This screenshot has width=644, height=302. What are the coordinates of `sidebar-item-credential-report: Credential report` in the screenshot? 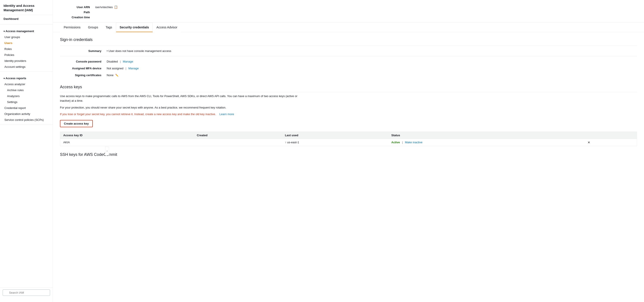 It's located at (26, 108).